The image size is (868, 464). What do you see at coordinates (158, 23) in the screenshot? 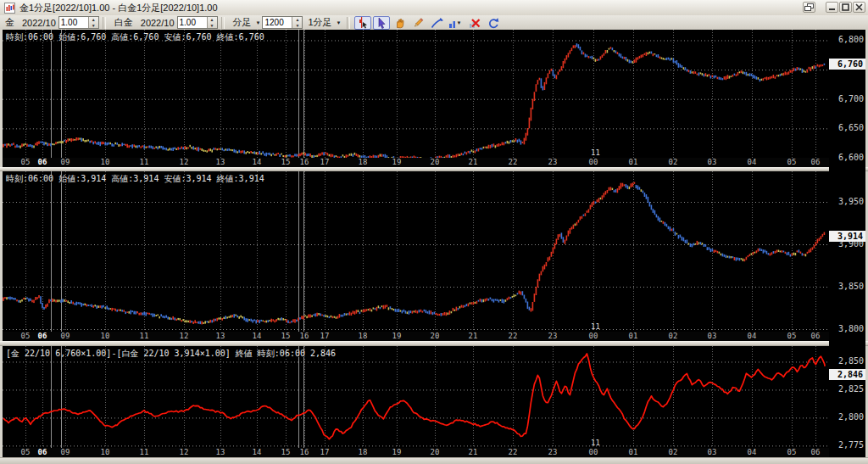
I see `platinum-contract-month: 2022/10` at bounding box center [158, 23].